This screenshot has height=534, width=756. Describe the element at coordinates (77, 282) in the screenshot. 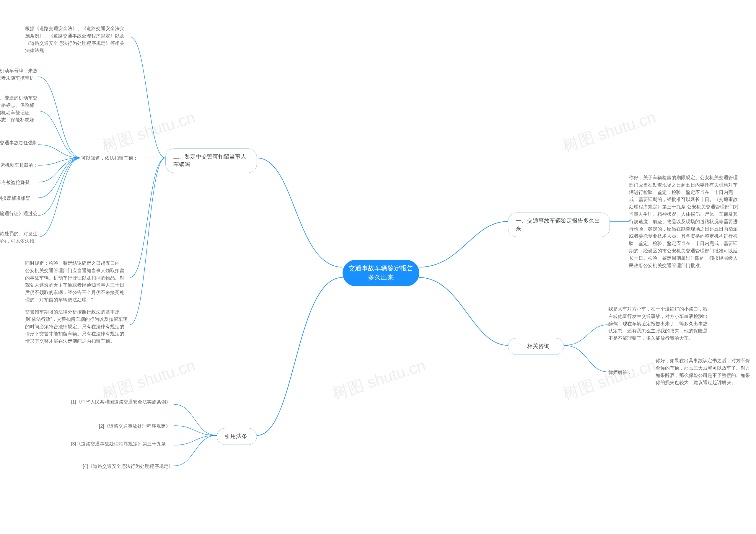

I see `leaf-bottom-a: 同时规定：检验、鉴定结论确定之日起五日内，公安机关交通管理部门应当通知当事人领取…` at that location.